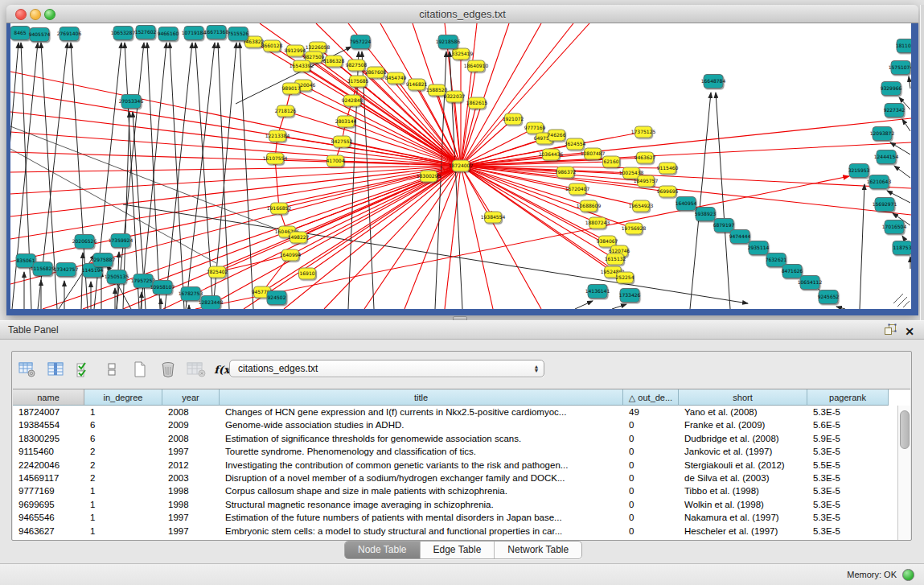 The width and height of the screenshot is (924, 585). Describe the element at coordinates (458, 550) in the screenshot. I see `tab-edge-table: Edge Table` at that location.